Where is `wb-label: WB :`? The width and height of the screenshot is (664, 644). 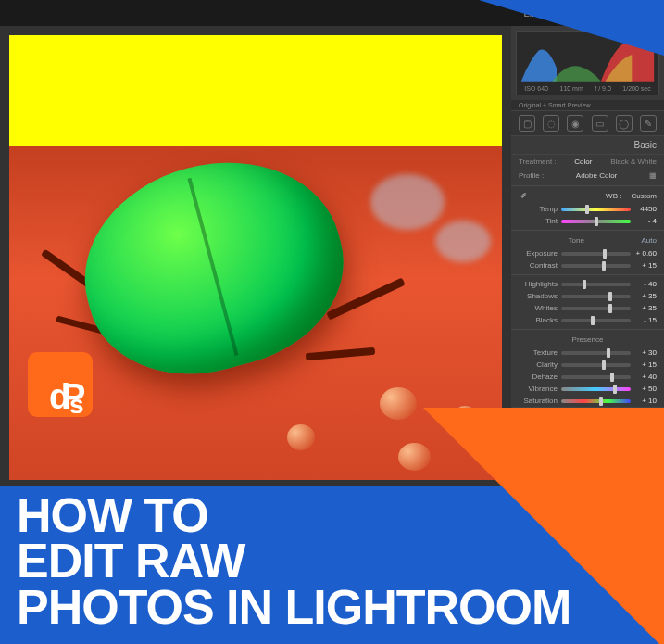
wb-label: WB : is located at coordinates (613, 196).